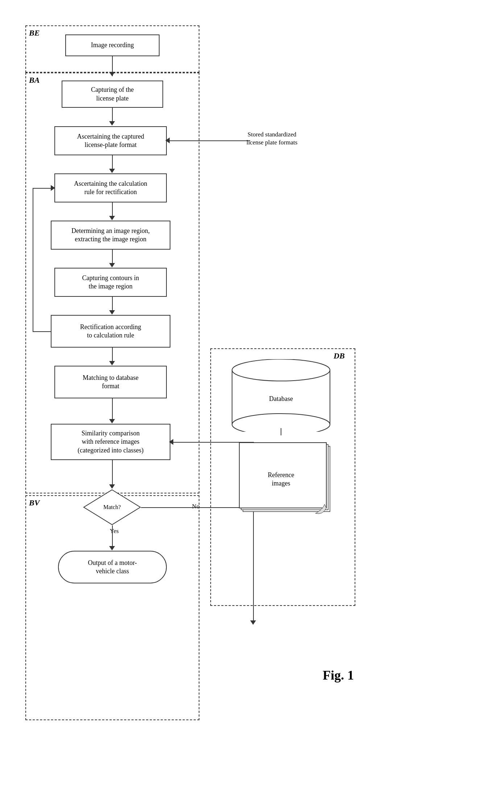  What do you see at coordinates (34, 33) in the screenshot?
I see `label-be: BE` at bounding box center [34, 33].